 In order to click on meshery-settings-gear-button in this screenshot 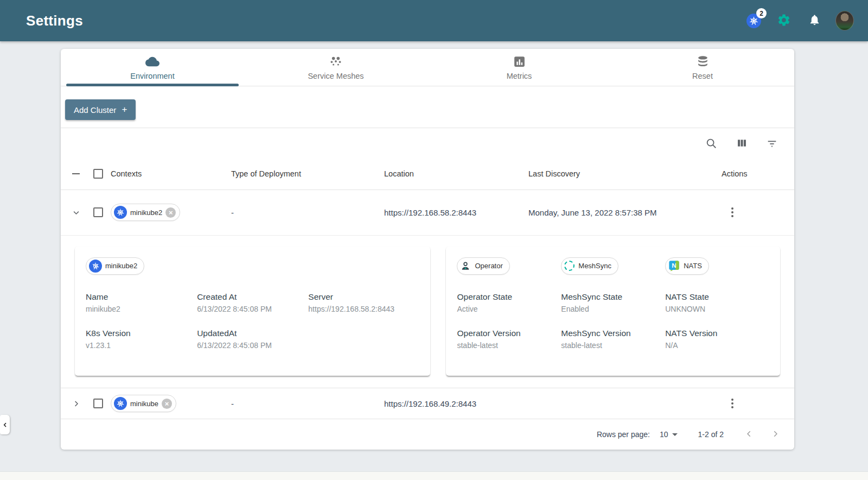, I will do `click(784, 21)`.